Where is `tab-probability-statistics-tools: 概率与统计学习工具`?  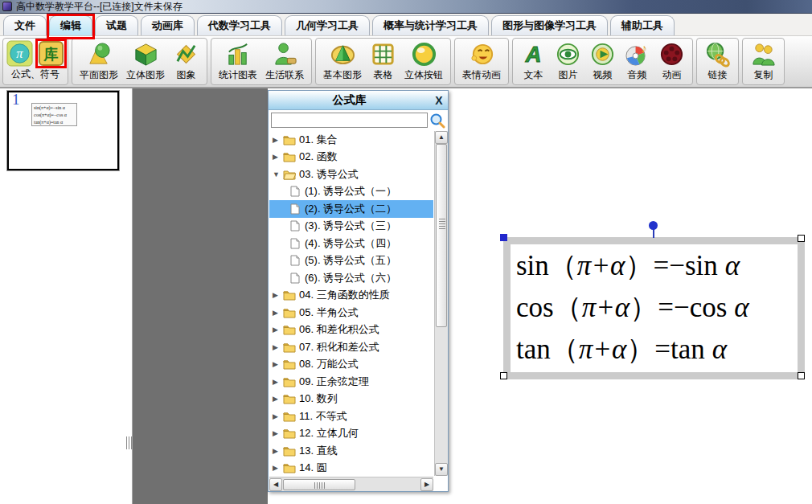 tab-probability-statistics-tools: 概率与统计学习工具 is located at coordinates (431, 26).